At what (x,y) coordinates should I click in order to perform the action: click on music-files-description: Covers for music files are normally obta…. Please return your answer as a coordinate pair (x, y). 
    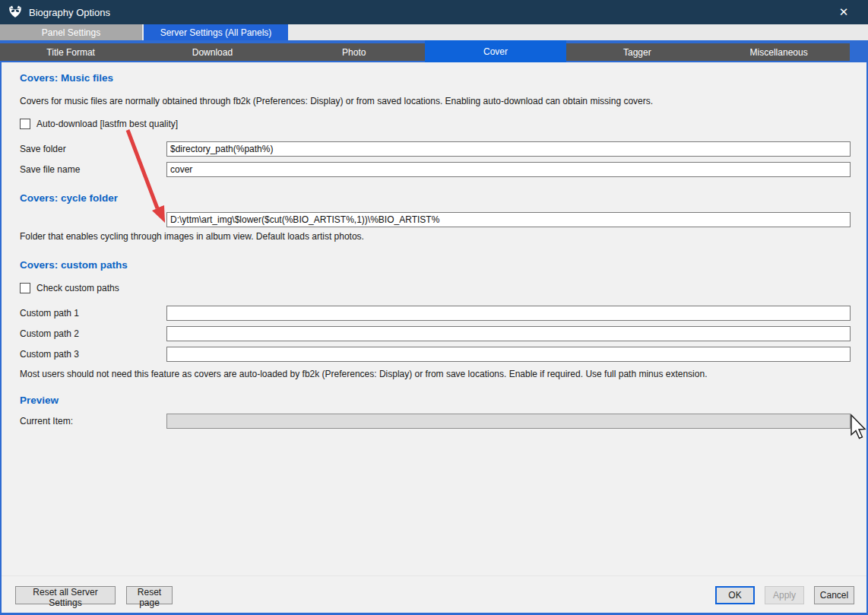
    Looking at the image, I should click on (336, 101).